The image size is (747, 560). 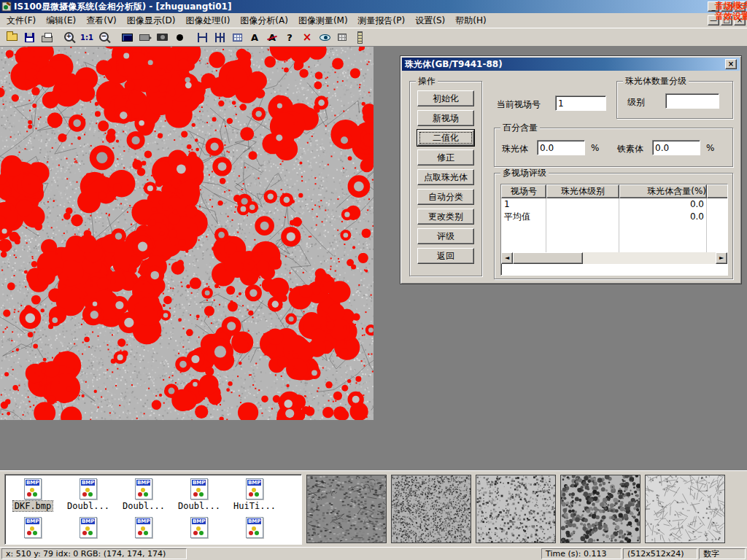 I want to click on cell-field: 1, so click(x=524, y=204).